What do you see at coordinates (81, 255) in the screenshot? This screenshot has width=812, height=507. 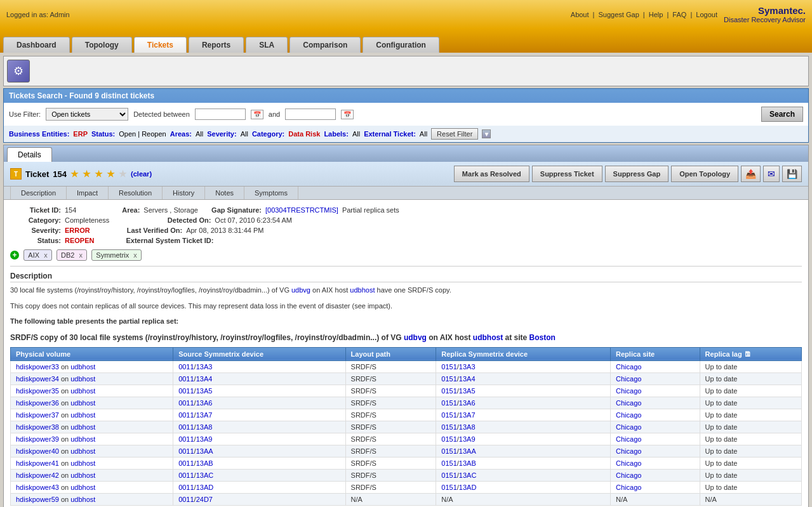 I see `tag-db2-remove: x` at bounding box center [81, 255].